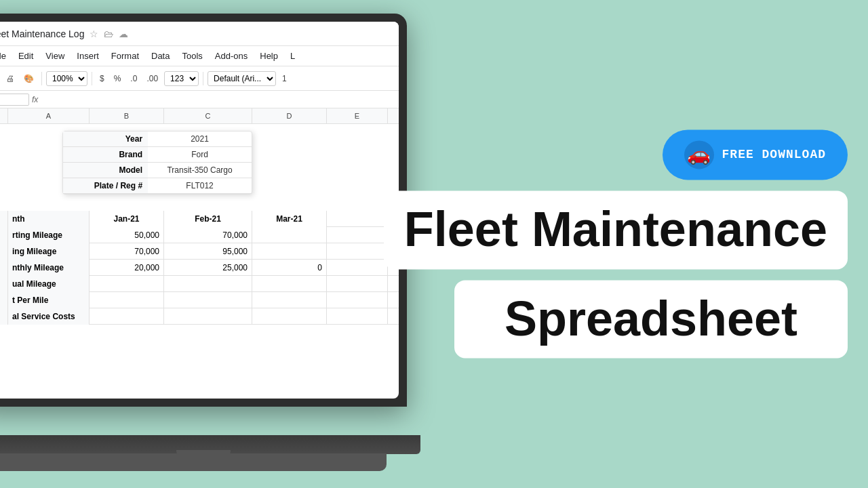 Image resolution: width=868 pixels, height=488 pixels. Describe the element at coordinates (208, 251) in the screenshot. I see `cell-ending-feb: 95,000` at that location.